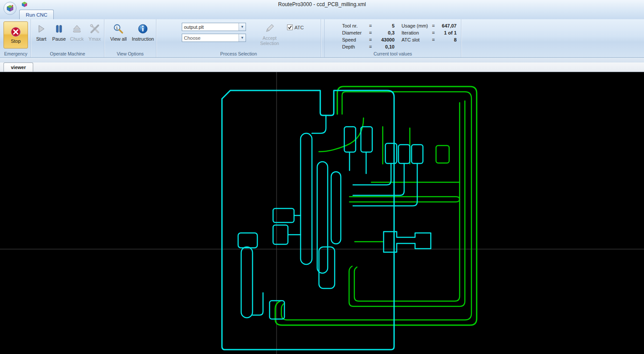 The width and height of the screenshot is (644, 354). What do you see at coordinates (94, 32) in the screenshot?
I see `ymax-button: Ymax` at bounding box center [94, 32].